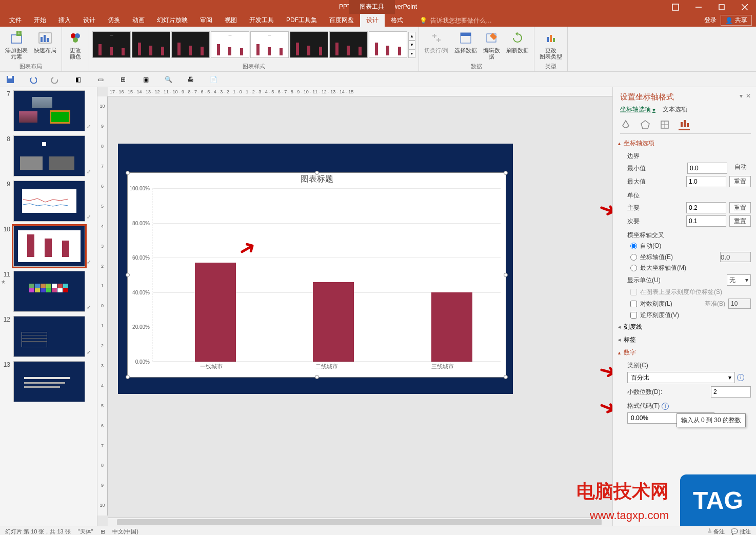 Image resolution: width=756 pixels, height=535 pixels. What do you see at coordinates (699, 7) in the screenshot?
I see `minimize-icon` at bounding box center [699, 7].